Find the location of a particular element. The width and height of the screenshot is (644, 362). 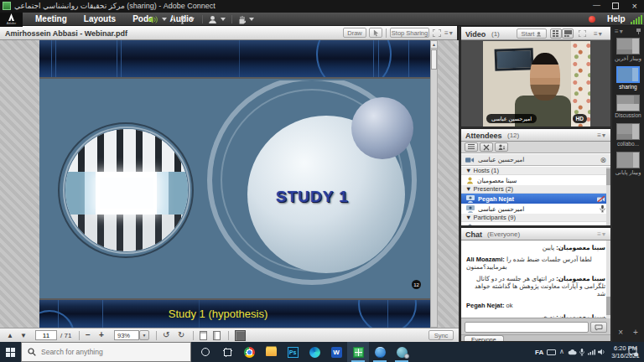

hosts-group-header: ▼ Hosts (1) is located at coordinates (535, 171).